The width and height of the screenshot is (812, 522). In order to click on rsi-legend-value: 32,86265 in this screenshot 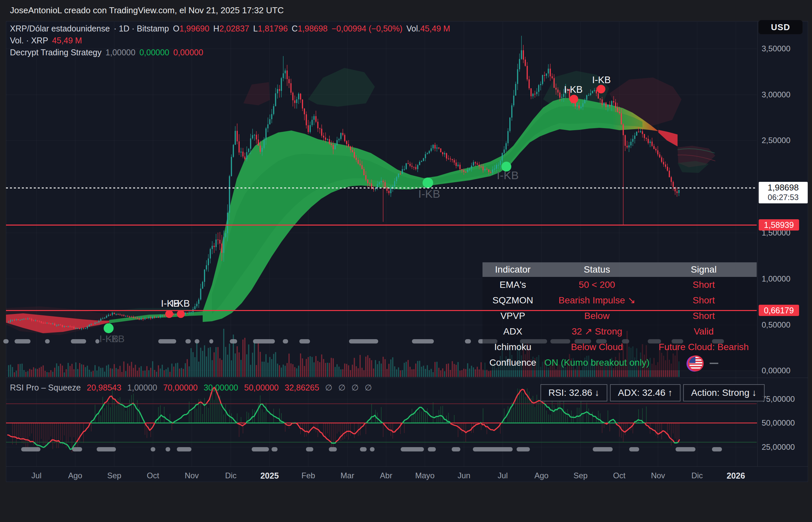, I will do `click(302, 388)`.